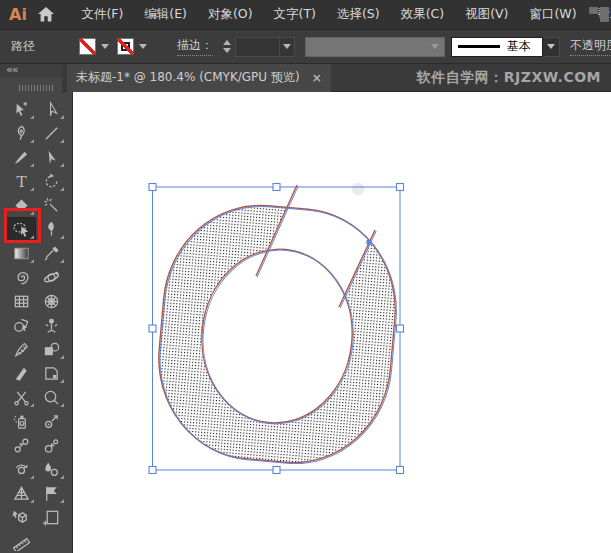  What do you see at coordinates (166, 14) in the screenshot?
I see `menu-item-1: 编辑(E)` at bounding box center [166, 14].